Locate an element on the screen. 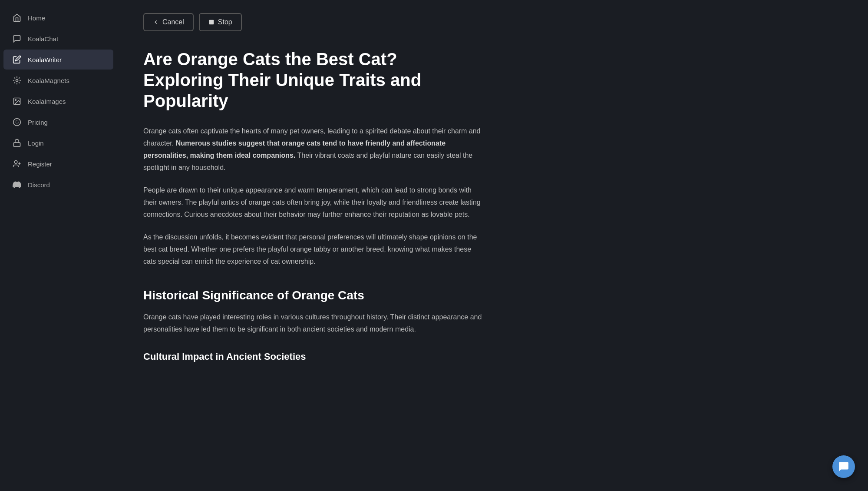 The image size is (868, 491). discord-icon is located at coordinates (17, 185).